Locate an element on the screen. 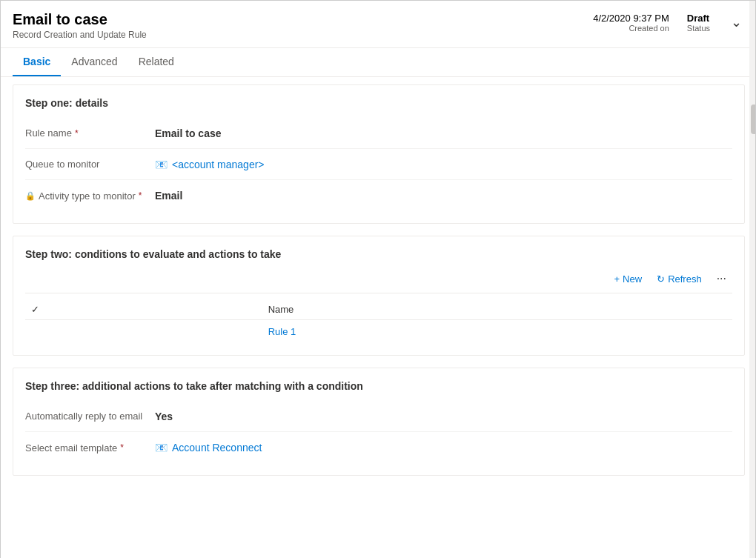 The width and height of the screenshot is (756, 558). header-right: 4/2/2020 9:37 PM Created on Draft Status… is located at coordinates (669, 22).